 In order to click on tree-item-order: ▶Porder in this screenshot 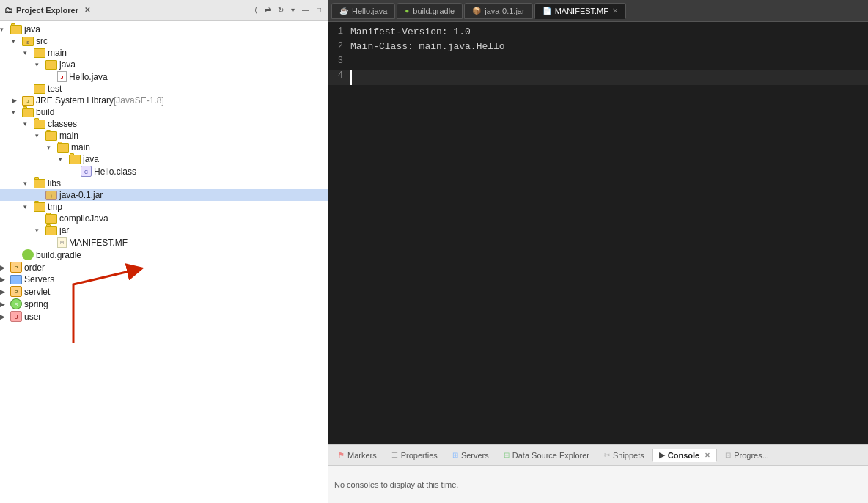, I will do `click(164, 267)`.